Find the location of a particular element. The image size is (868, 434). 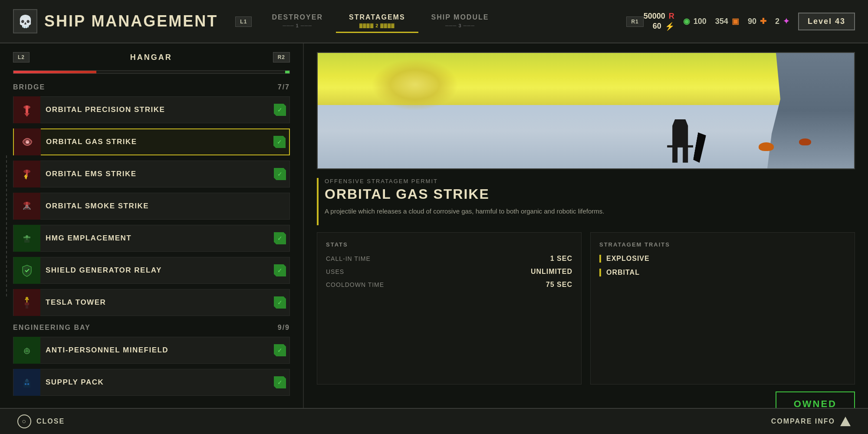

hmg-emplacement-name: HMG EMPLACEMENT is located at coordinates (157, 238).